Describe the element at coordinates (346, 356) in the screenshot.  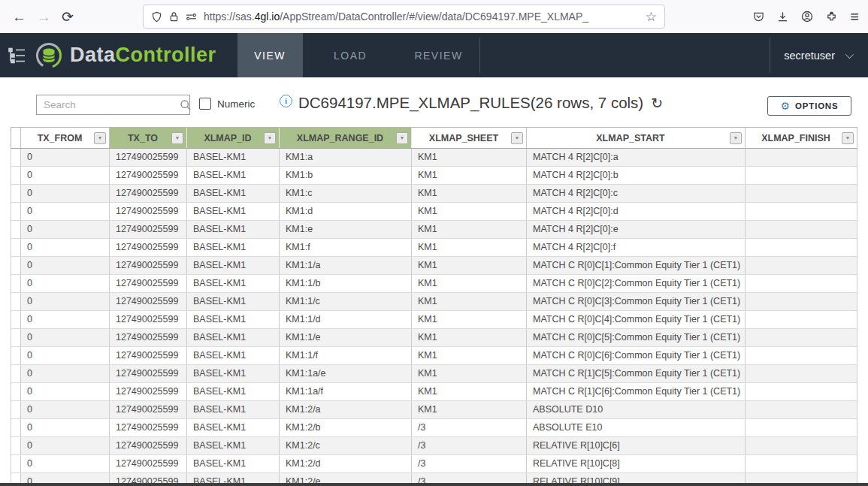
I see `grid-cell: KM1:1/f` at that location.